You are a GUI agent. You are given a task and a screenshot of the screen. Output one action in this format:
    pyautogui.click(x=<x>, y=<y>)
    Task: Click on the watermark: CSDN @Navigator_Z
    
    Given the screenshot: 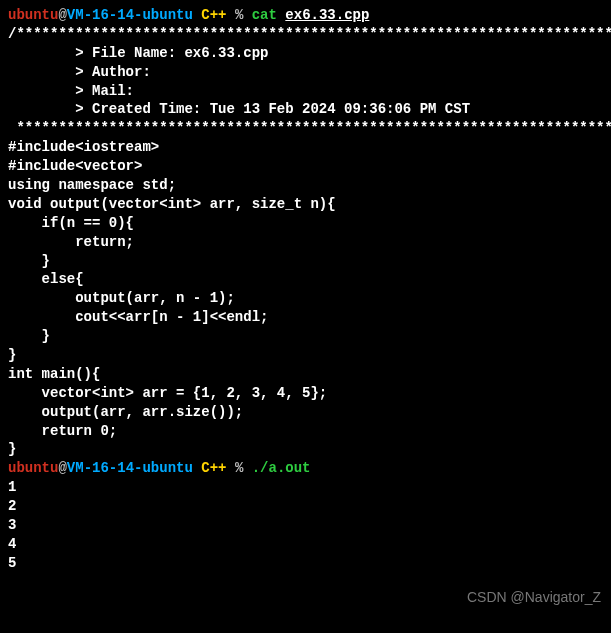 What is the action you would take?
    pyautogui.click(x=534, y=598)
    